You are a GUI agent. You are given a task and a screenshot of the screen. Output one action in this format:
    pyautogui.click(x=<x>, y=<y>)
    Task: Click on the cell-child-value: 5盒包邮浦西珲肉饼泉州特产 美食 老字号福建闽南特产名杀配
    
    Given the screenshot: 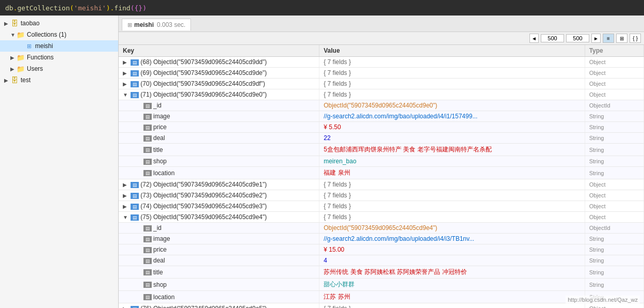 What is the action you would take?
    pyautogui.click(x=452, y=150)
    